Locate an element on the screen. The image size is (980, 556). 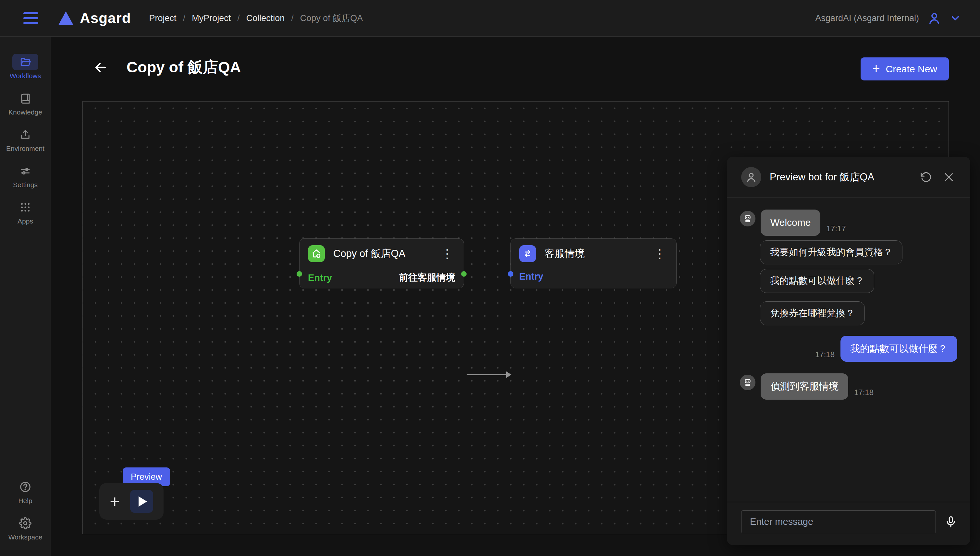
asgard-logo-icon is located at coordinates (66, 18).